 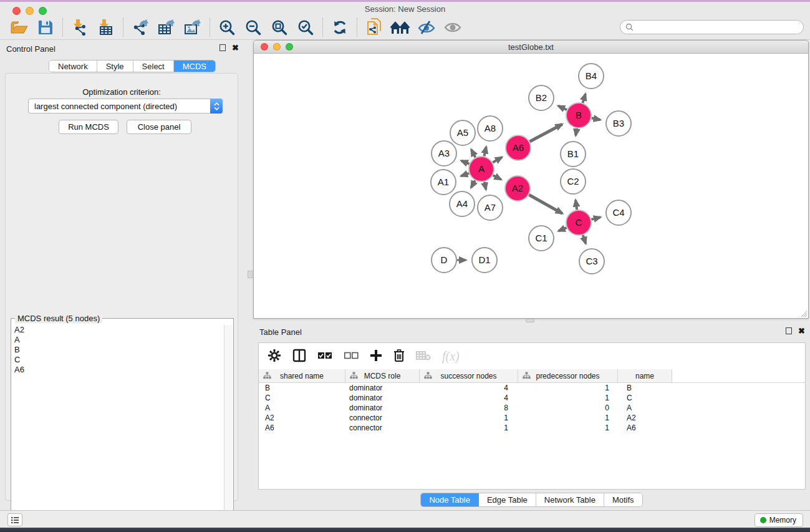 I want to click on cell: 8, so click(x=469, y=408).